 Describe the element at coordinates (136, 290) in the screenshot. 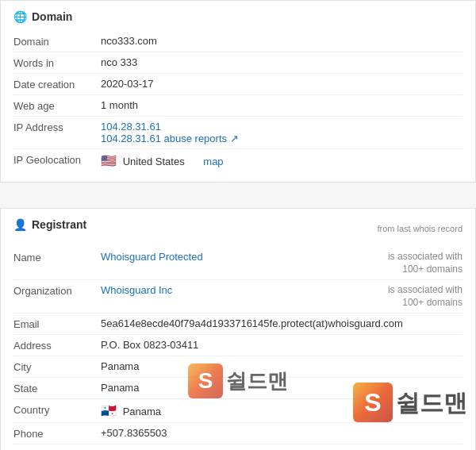

I see `organization-link: Whoisguard Inc` at that location.